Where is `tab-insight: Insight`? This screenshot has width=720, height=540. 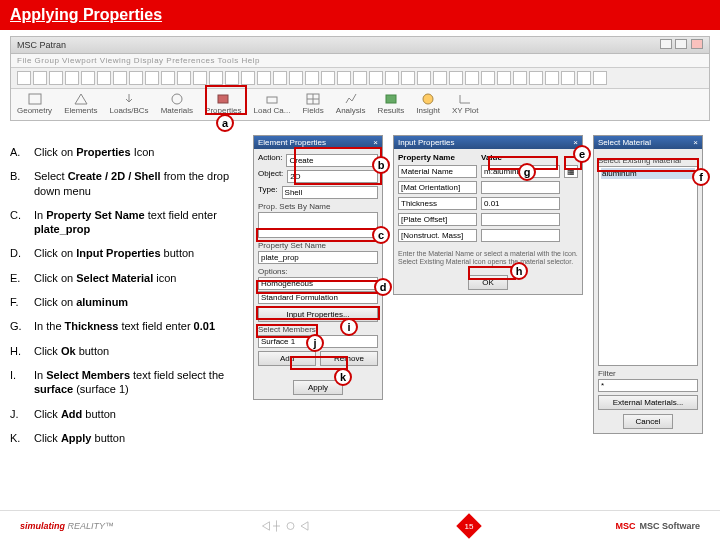
tab-insight: Insight is located at coordinates (428, 104).